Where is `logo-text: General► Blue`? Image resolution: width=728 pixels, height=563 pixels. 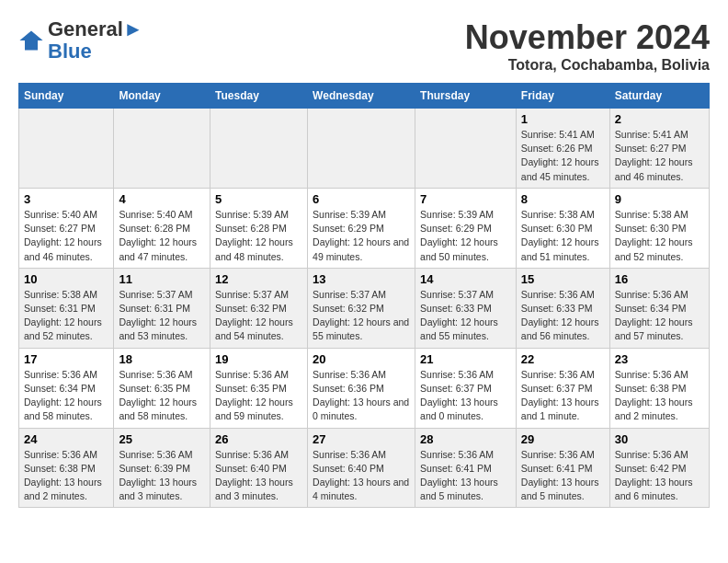 logo-text: General► Blue is located at coordinates (96, 40).